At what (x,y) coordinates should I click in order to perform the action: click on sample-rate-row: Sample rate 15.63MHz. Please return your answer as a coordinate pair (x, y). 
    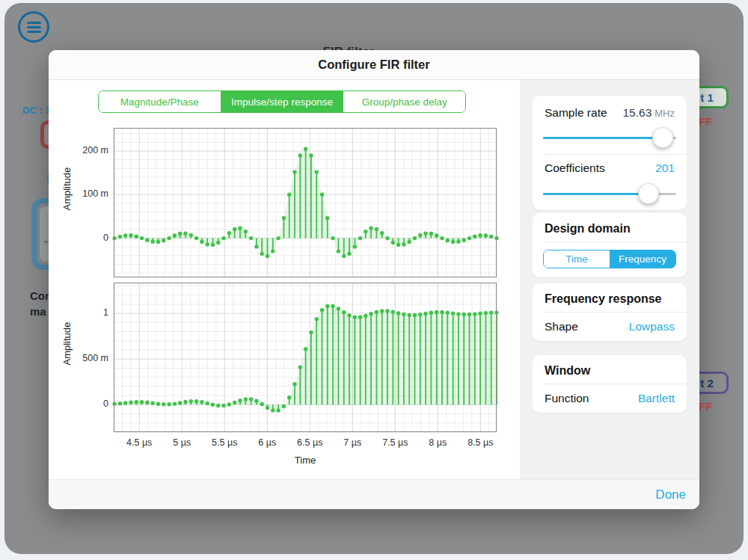
    Looking at the image, I should click on (610, 111).